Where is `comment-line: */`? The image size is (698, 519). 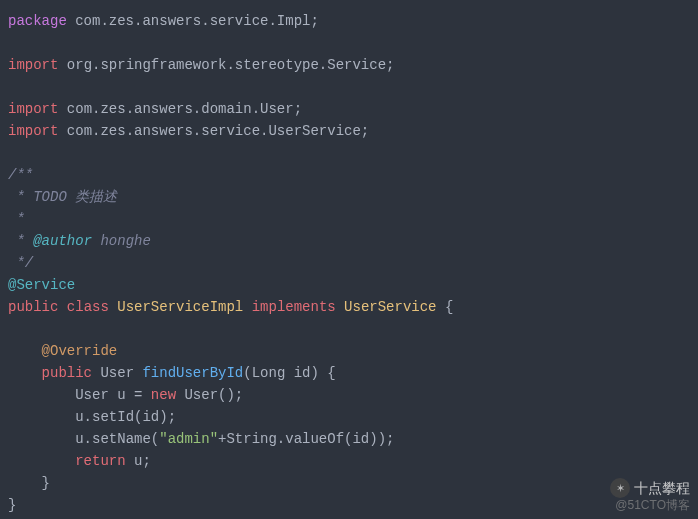
comment-line: */ is located at coordinates (20, 263).